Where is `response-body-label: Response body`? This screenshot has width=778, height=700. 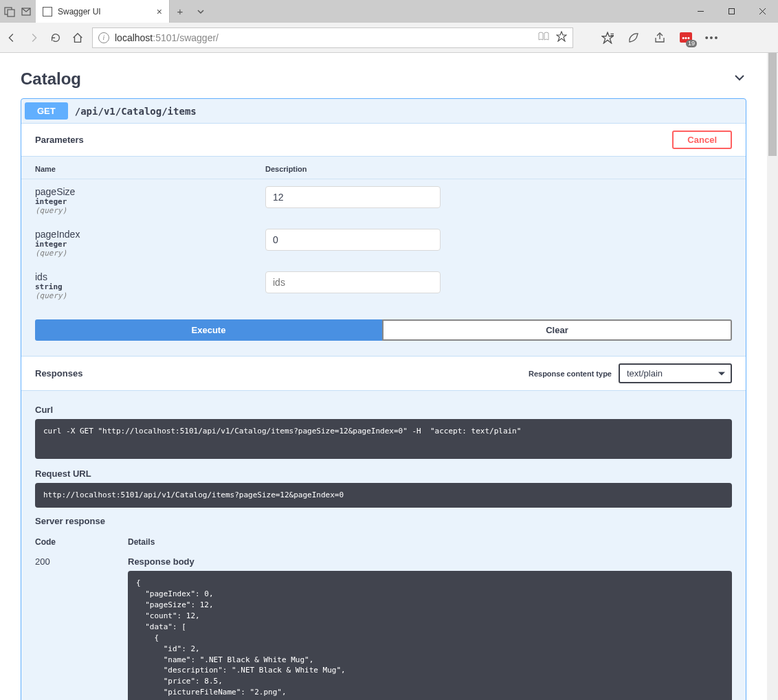
response-body-label: Response body is located at coordinates (430, 562).